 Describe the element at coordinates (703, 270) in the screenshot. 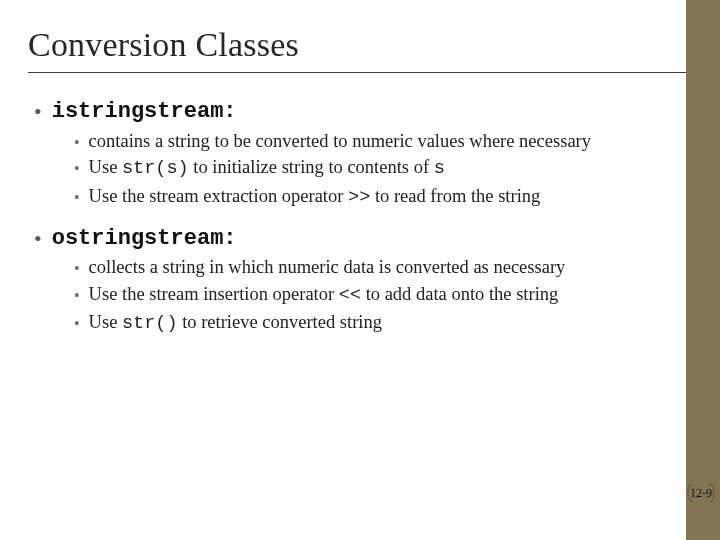

I see `accent-sidebar` at that location.